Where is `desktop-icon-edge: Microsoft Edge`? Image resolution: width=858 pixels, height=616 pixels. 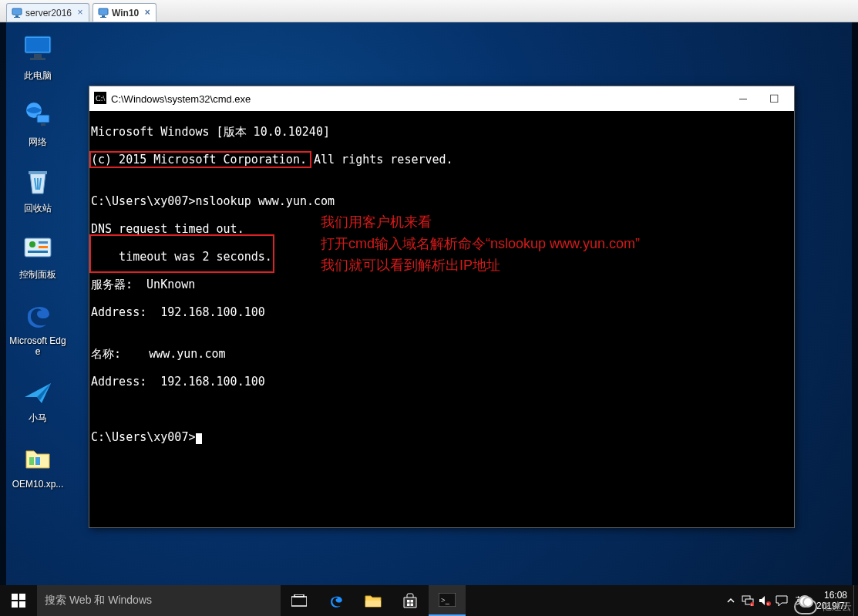
desktop-icon-edge: Microsoft Edge is located at coordinates (38, 327).